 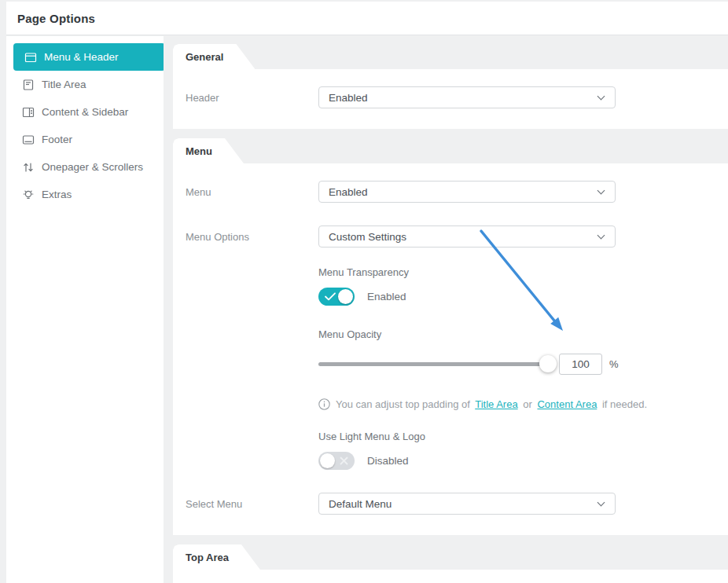 I want to click on light-menu-state: Disabled, so click(x=388, y=460).